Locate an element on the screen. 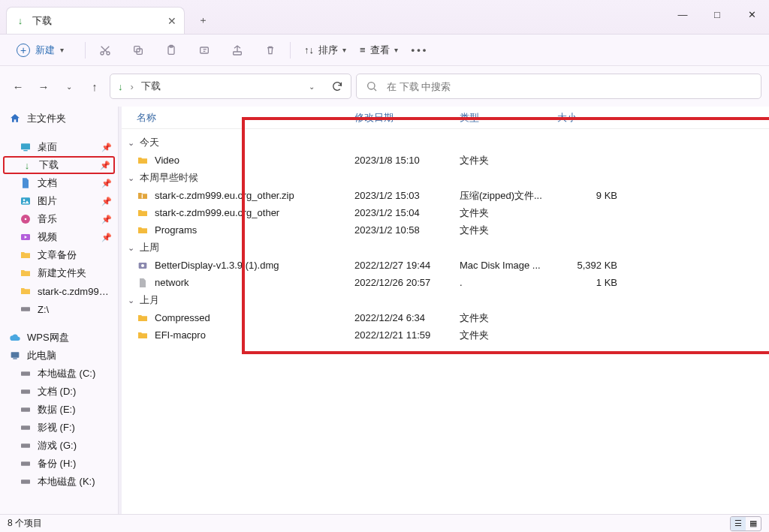 This screenshot has height=532, width=769. sidebar-label: 下载 is located at coordinates (74, 165).